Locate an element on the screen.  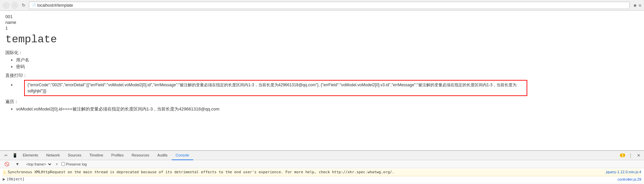
template-heading: template is located at coordinates (322, 40).